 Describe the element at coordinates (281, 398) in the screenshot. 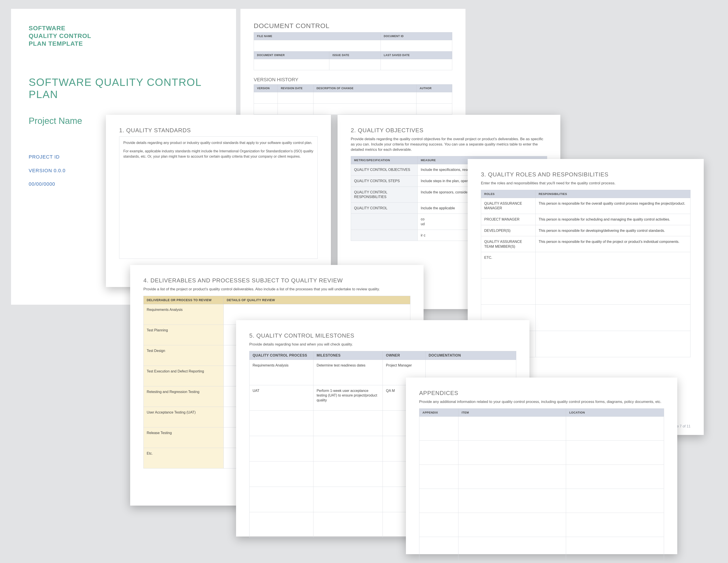

I see `process-cell: UAT` at that location.